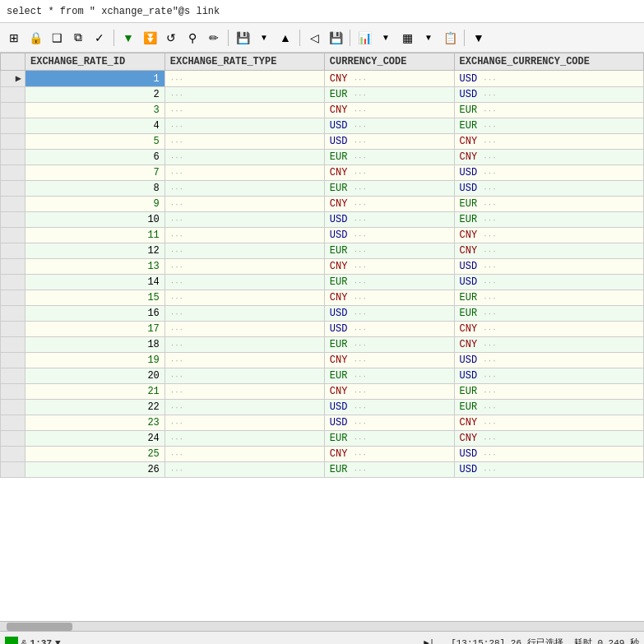  I want to click on chart-down-button: ▼, so click(386, 38).